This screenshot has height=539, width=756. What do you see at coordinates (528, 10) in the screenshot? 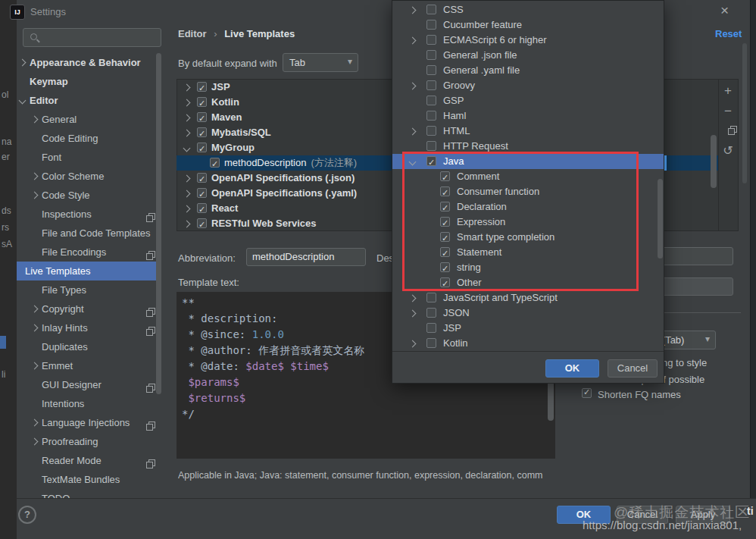
I see `context-row-css: CSS` at bounding box center [528, 10].